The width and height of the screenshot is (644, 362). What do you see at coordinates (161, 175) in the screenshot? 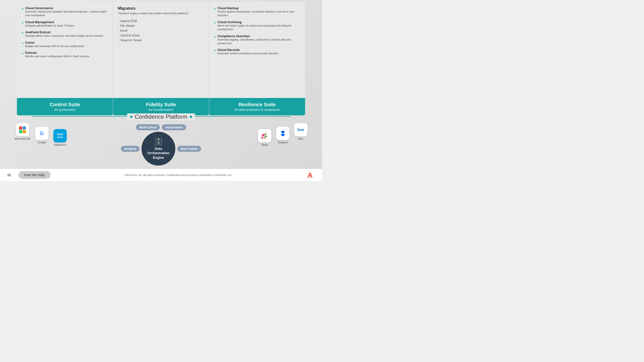
I see `footer: 11 How We Help ©AvePoint, Inc. All right…` at bounding box center [161, 175].